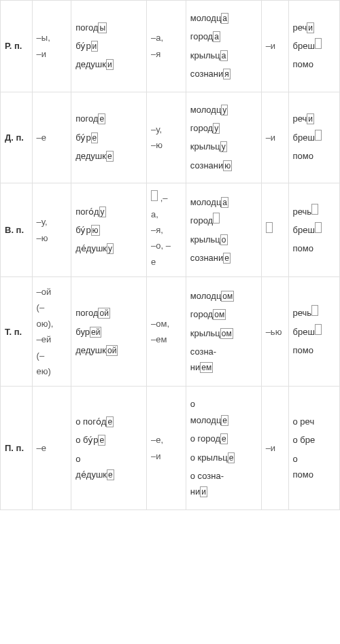 Image resolution: width=340 pixels, height=644 pixels. Describe the element at coordinates (224, 360) in the screenshot. I see `word-example: созна-нием` at that location.